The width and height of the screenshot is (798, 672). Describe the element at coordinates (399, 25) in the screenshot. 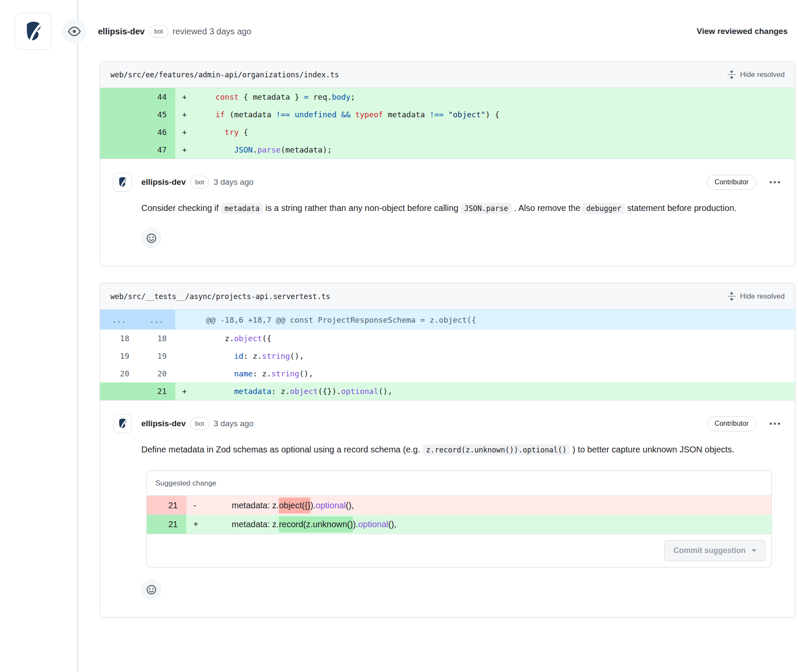

I see `review-header: ellipsis-dev bot reviewed 3 days ago Vie…` at that location.